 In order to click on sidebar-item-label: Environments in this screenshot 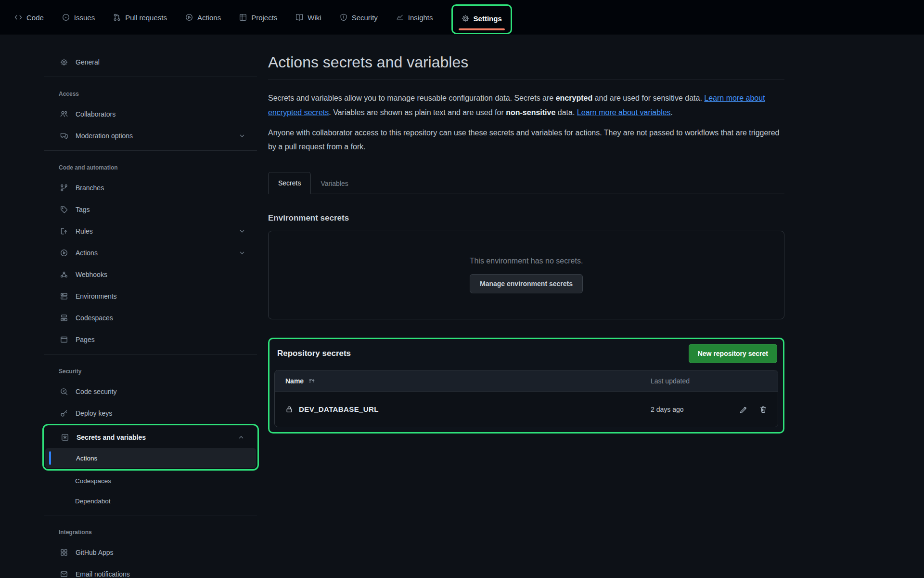, I will do `click(96, 296)`.